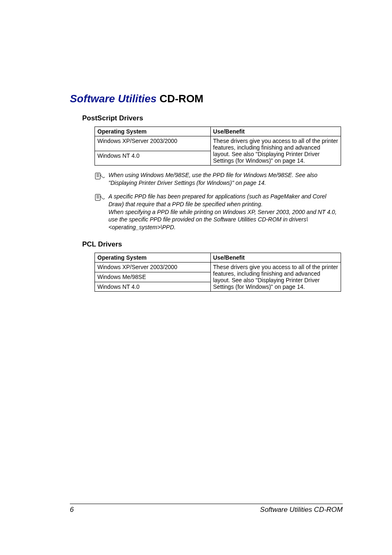  I want to click on footer-page-number: 6, so click(71, 510).